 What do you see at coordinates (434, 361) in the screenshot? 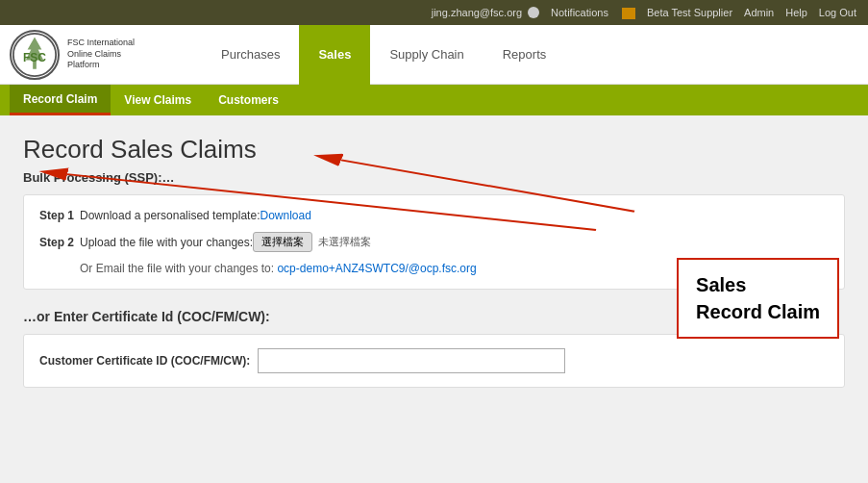
I see `cert-card: Customer Certificate ID (COC/FM/CW):` at bounding box center [434, 361].